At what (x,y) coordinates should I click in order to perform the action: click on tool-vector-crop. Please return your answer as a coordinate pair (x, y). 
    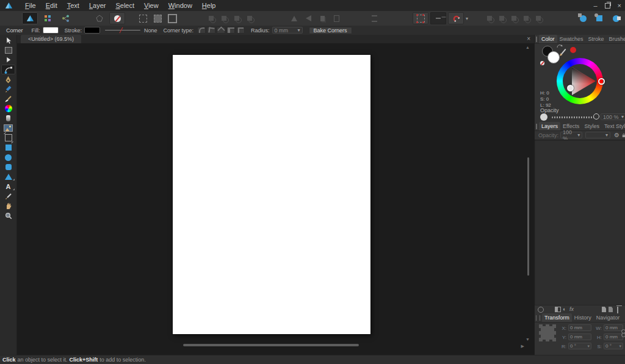
    Looking at the image, I should click on (9, 138).